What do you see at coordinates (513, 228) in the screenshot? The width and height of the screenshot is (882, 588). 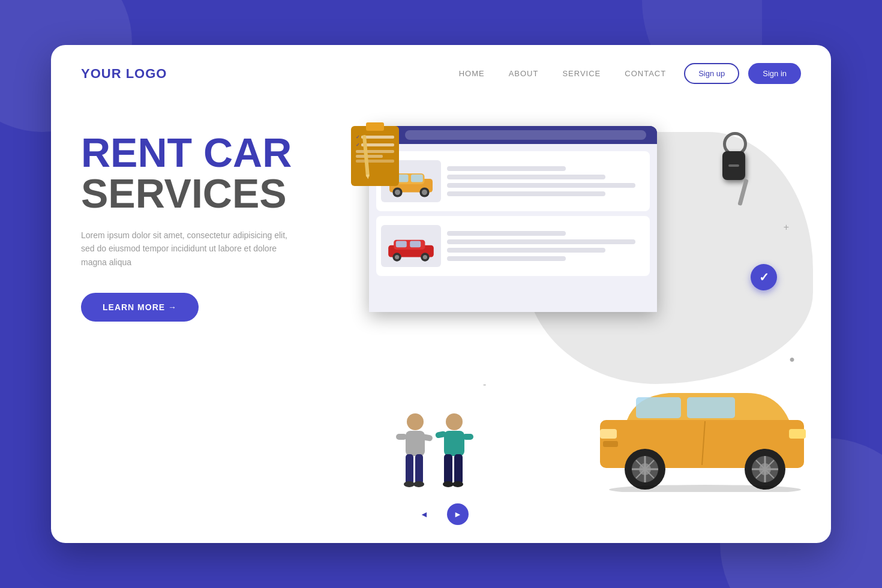 I see `browser-content` at bounding box center [513, 228].